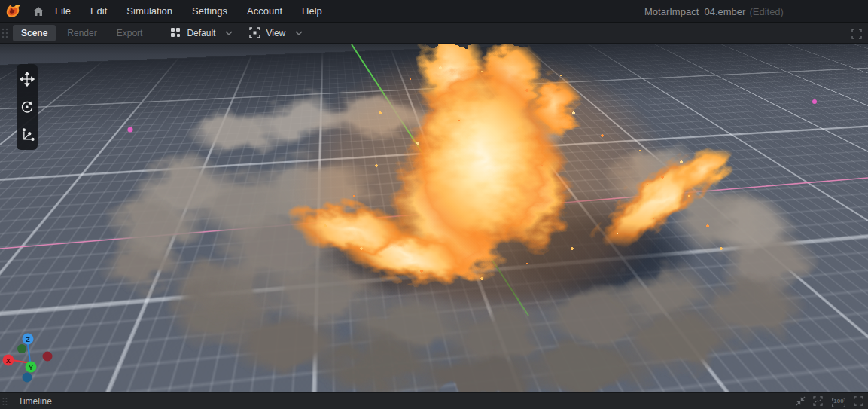 The height and width of the screenshot is (409, 868). Describe the element at coordinates (202, 33) in the screenshot. I see `preset-dropdown: Default` at that location.